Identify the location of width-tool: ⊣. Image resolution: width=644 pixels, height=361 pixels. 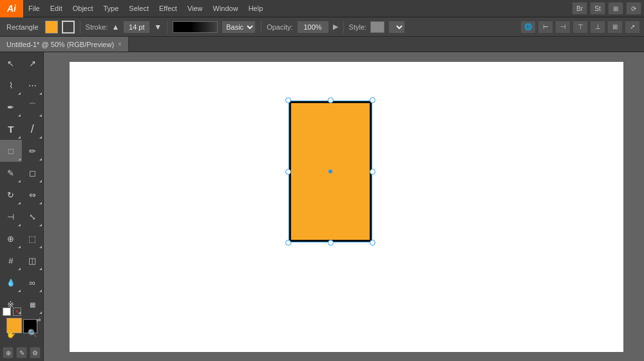
(11, 217).